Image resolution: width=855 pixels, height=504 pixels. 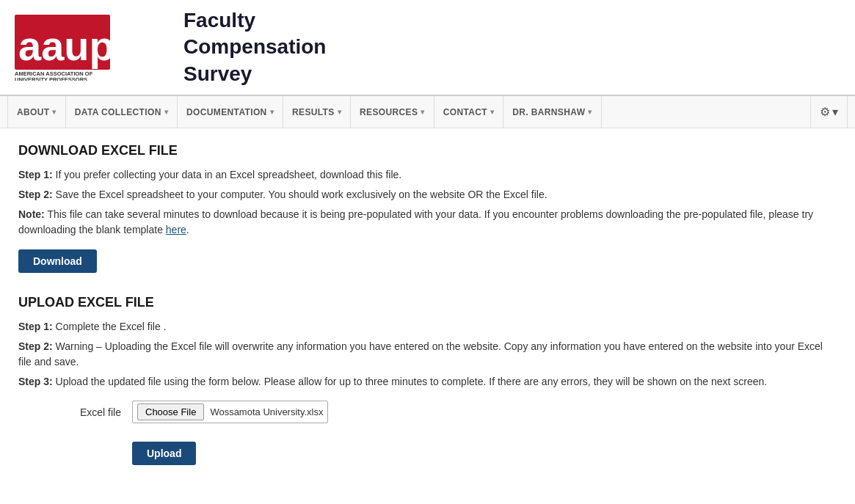 What do you see at coordinates (272, 112) in the screenshot?
I see `documentation-caret-icon: ▾` at bounding box center [272, 112].